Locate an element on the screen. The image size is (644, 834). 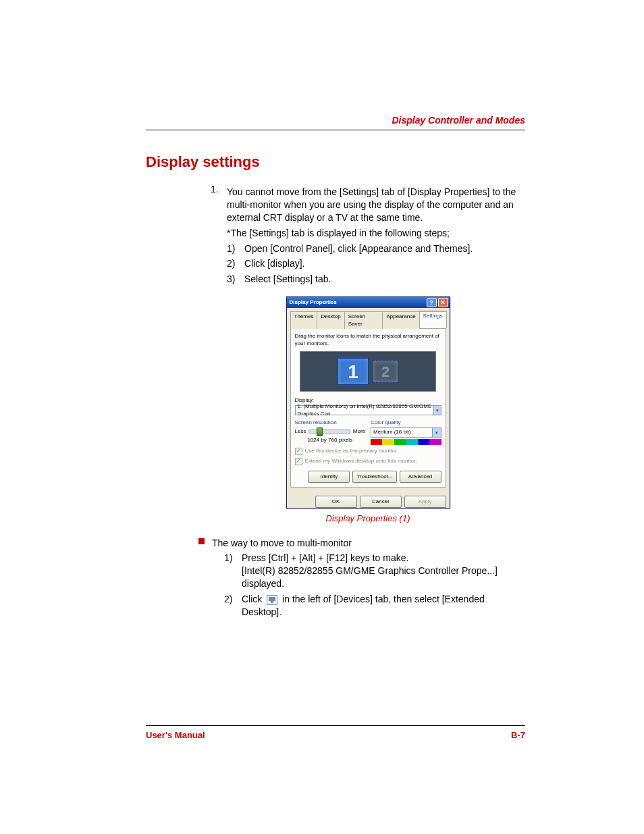
footer-left: User's Manual is located at coordinates (176, 735).